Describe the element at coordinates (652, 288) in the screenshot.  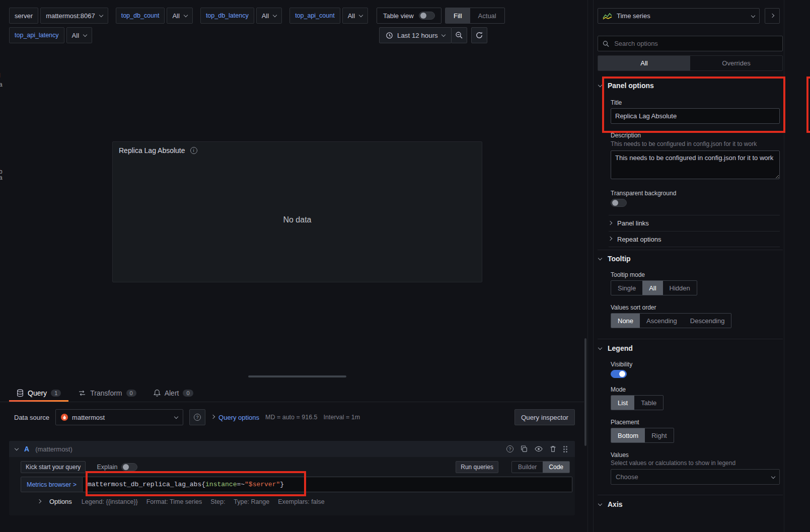
I see `tooltip-mode-all: All` at that location.